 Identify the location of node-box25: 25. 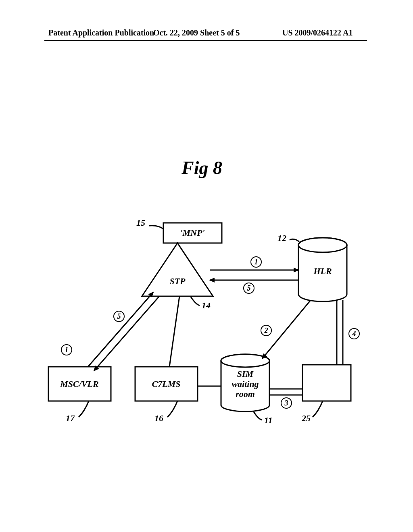
(326, 394).